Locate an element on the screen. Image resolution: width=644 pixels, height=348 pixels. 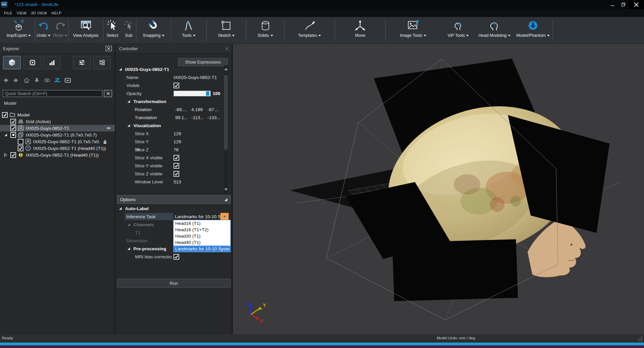
tree-row-head40-group: IXI025-Guys-0852-T1 (Head40 (T1)) is located at coordinates (58, 155).